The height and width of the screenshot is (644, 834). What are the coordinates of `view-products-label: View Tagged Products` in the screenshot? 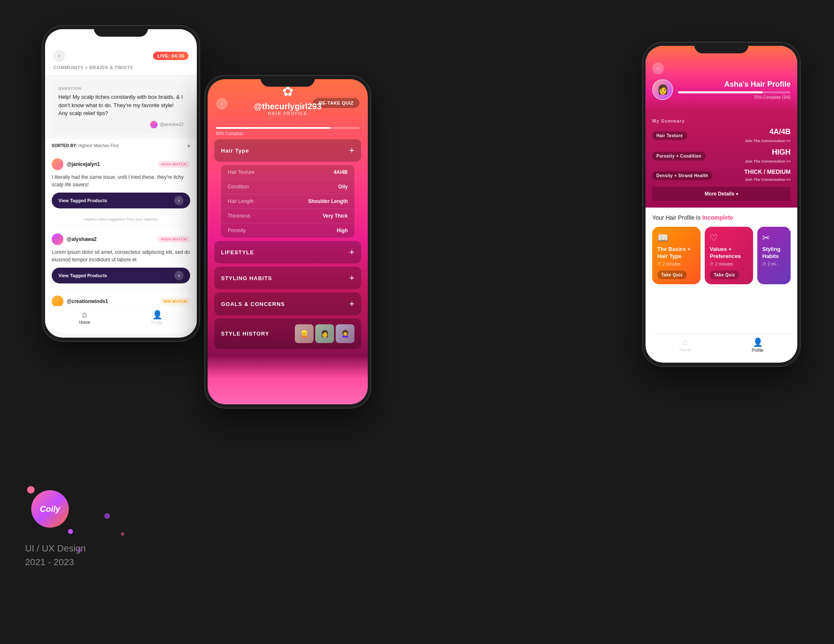 It's located at (83, 276).